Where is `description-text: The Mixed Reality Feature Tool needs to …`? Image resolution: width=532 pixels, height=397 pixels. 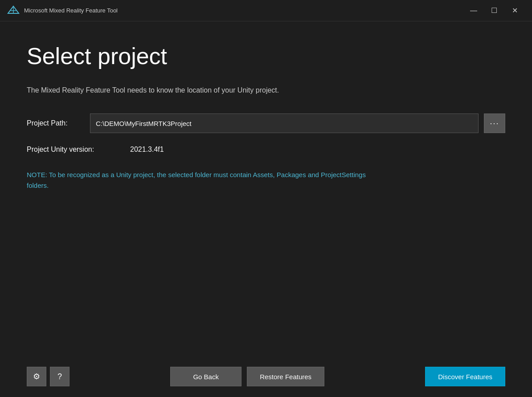 description-text: The Mixed Reality Feature Tool needs to … is located at coordinates (266, 90).